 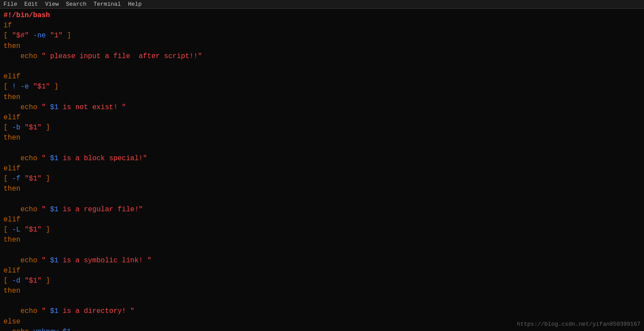 What do you see at coordinates (322, 301) in the screenshot?
I see `line-blank5` at bounding box center [322, 301].